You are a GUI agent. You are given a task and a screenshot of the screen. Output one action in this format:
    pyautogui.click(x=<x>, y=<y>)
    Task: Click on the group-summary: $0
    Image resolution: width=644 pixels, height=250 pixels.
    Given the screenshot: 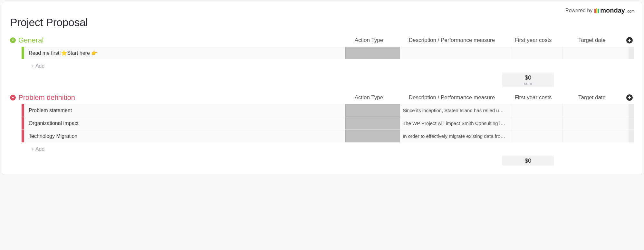 What is the action you would take?
    pyautogui.click(x=328, y=160)
    